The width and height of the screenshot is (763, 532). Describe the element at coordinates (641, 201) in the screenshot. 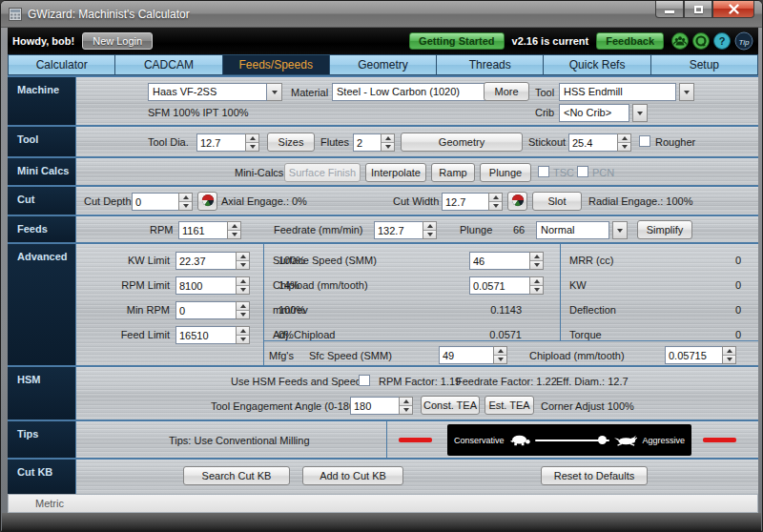

I see `radial-engage-text: Radial Engage.: 100%` at that location.